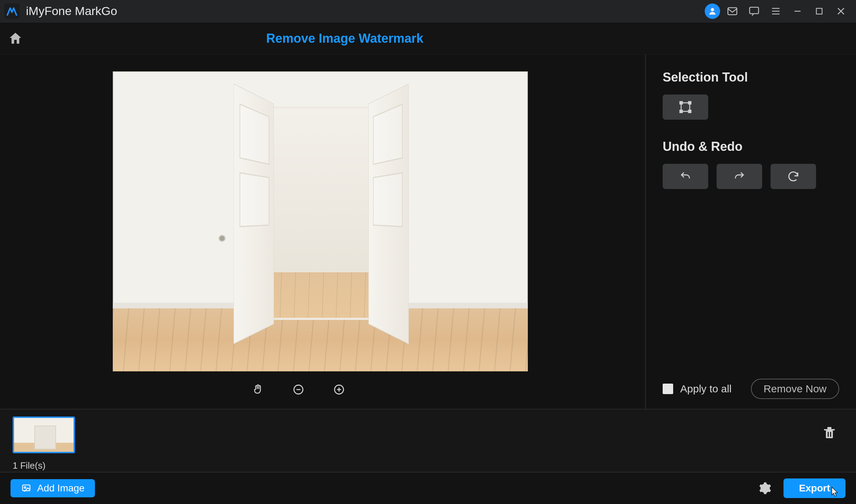 Image resolution: width=856 pixels, height=504 pixels. Describe the element at coordinates (339, 390) in the screenshot. I see `zoom-in-icon` at that location.